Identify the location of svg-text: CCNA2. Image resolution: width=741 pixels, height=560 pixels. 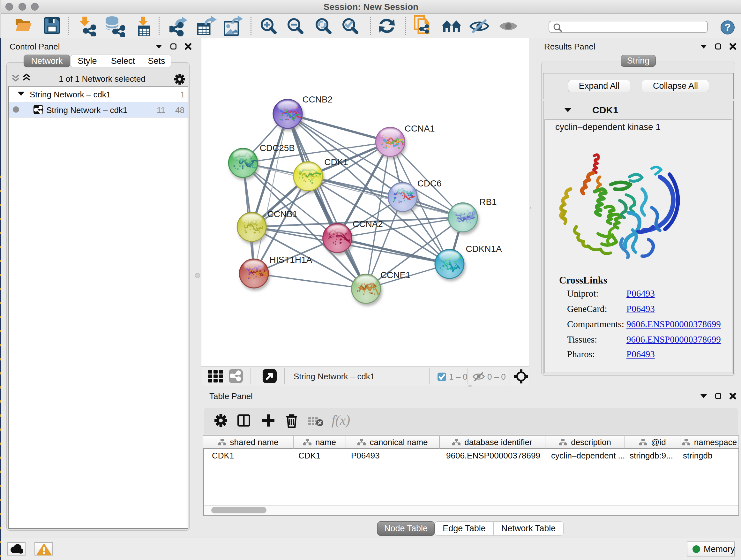
(368, 224).